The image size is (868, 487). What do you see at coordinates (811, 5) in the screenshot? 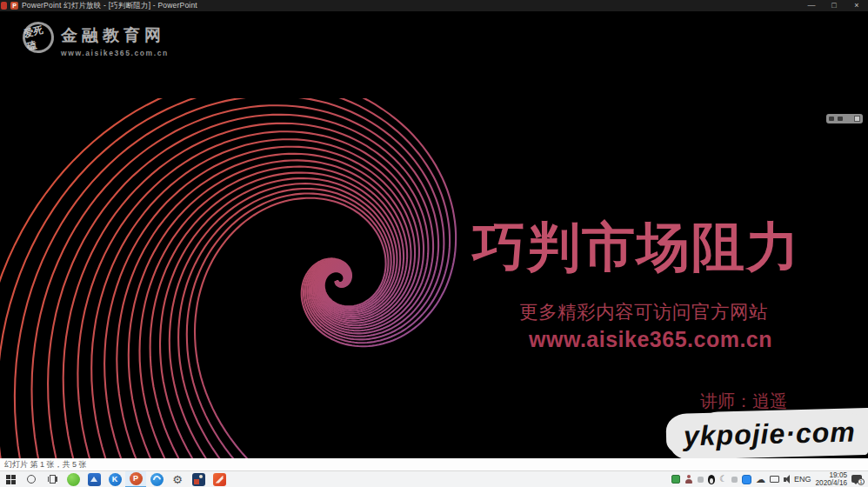
I see `minimize-button: —` at bounding box center [811, 5].